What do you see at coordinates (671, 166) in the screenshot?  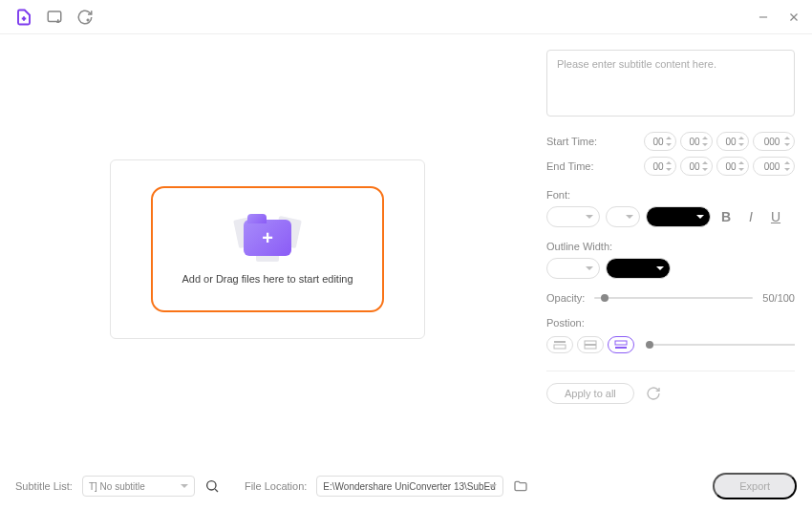 I see `end-time-row: End Time: 00 00 00 000` at bounding box center [671, 166].